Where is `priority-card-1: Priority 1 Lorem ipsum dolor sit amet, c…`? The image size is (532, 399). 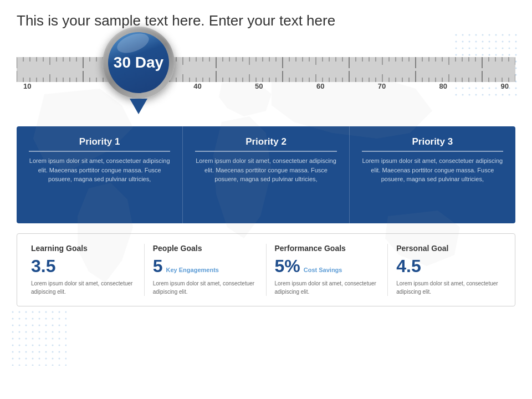
priority-card-1: Priority 1 Lorem ipsum dolor sit amet, c… is located at coordinates (100, 175).